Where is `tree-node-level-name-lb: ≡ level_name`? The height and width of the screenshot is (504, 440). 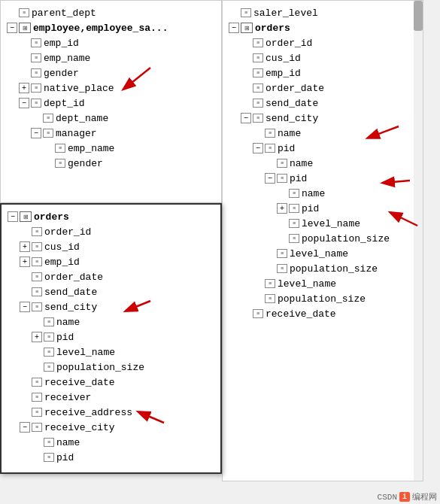
tree-node-level-name-lb: ≡ level_name is located at coordinates (123, 352).